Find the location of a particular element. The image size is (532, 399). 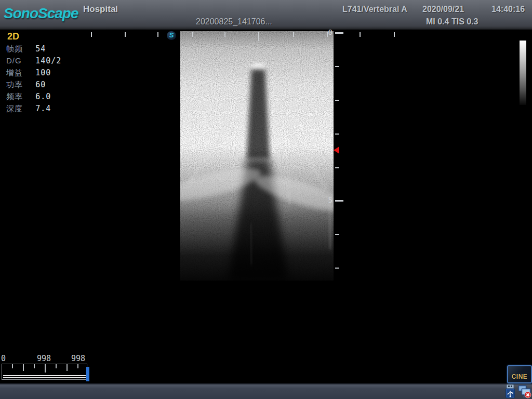

param-value: 60 is located at coordinates (41, 85).